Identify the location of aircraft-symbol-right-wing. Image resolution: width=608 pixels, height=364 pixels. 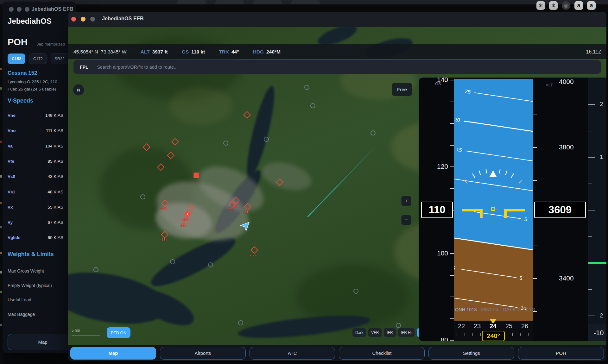
(515, 210).